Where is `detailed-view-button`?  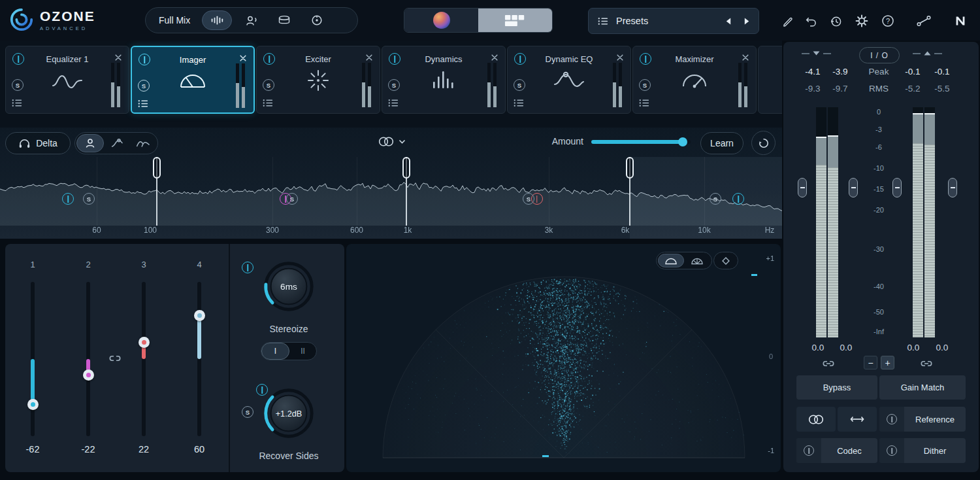 detailed-view-button is located at coordinates (515, 20).